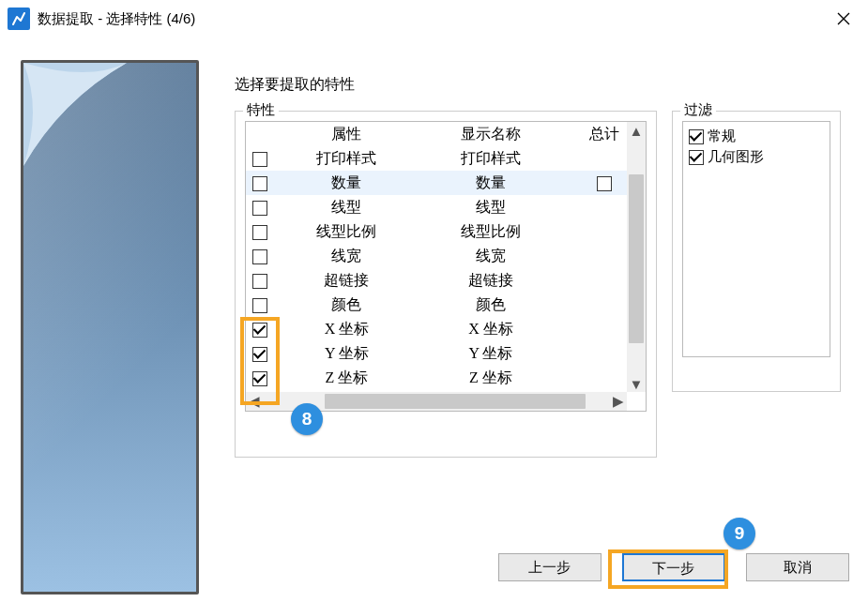 The width and height of the screenshot is (868, 602). What do you see at coordinates (347, 256) in the screenshot?
I see `row-attr: 线宽` at bounding box center [347, 256].